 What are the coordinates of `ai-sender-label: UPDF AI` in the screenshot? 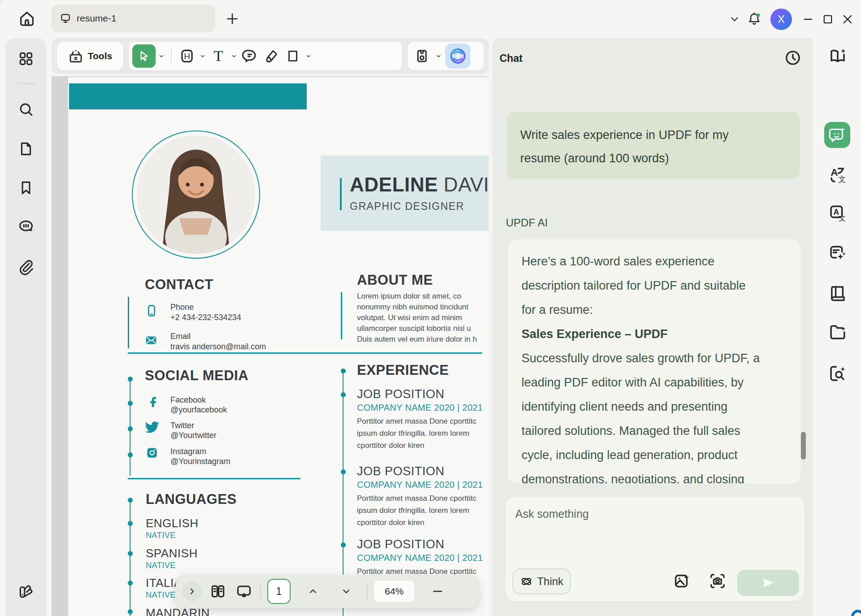 It's located at (526, 223).